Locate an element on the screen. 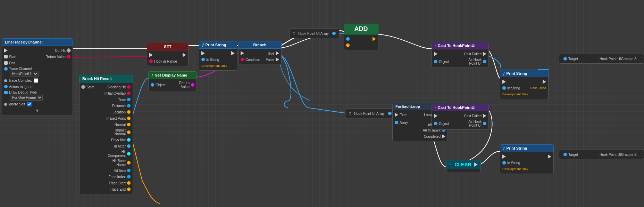 The height and width of the screenshot is (207, 644). node-target-grapple-2: Target Hook Point UIGrapple S... is located at coordinates (601, 154).